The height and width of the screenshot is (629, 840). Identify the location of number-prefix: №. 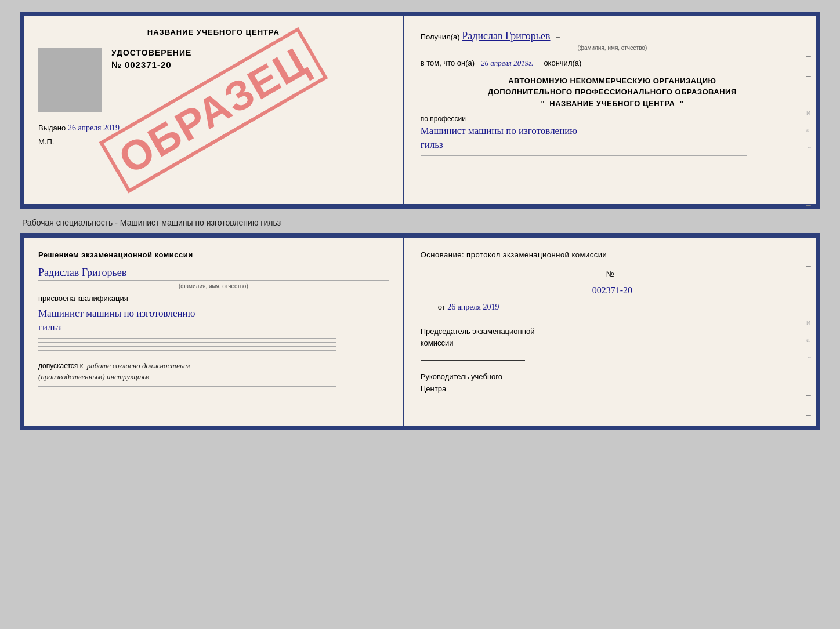
(610, 274).